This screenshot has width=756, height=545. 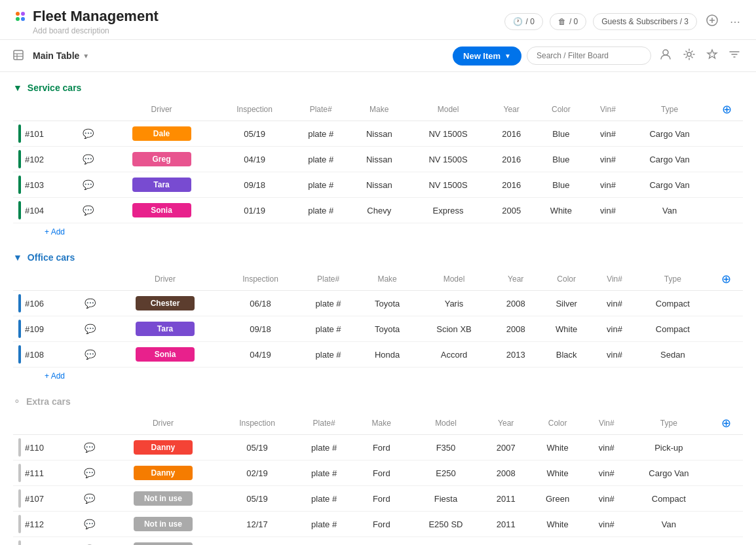 I want to click on col-header-type-sc: Type, so click(x=670, y=110).